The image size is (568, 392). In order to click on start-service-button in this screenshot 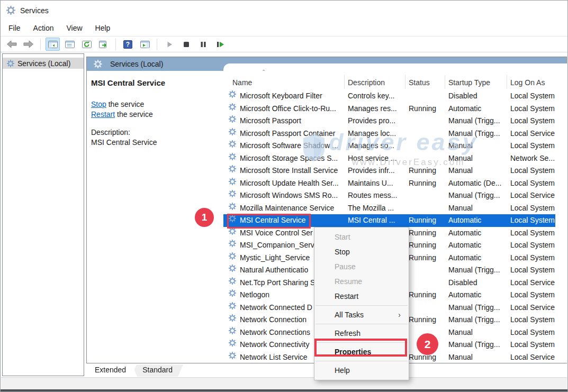, I will do `click(169, 44)`.